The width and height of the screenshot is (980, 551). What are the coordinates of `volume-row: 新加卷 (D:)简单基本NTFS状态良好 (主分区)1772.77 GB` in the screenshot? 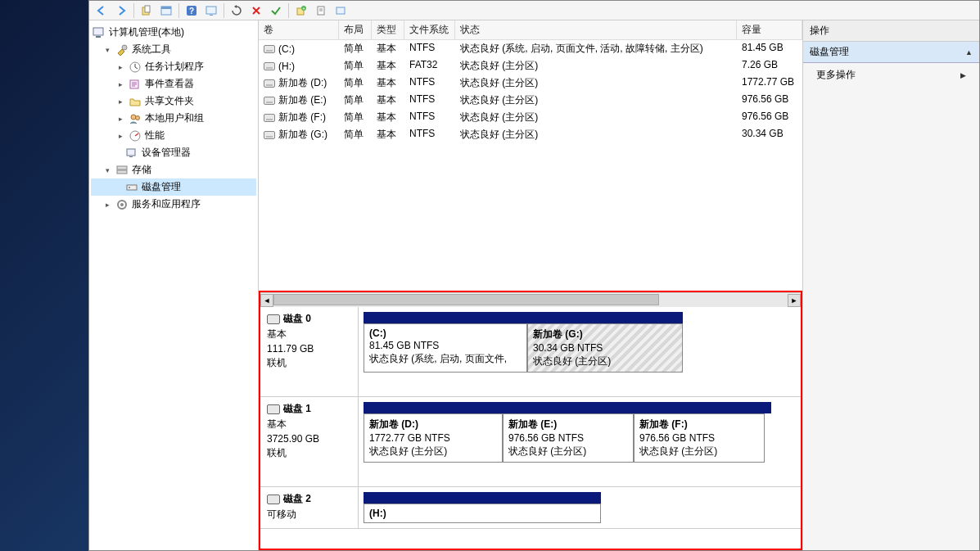 It's located at (531, 84).